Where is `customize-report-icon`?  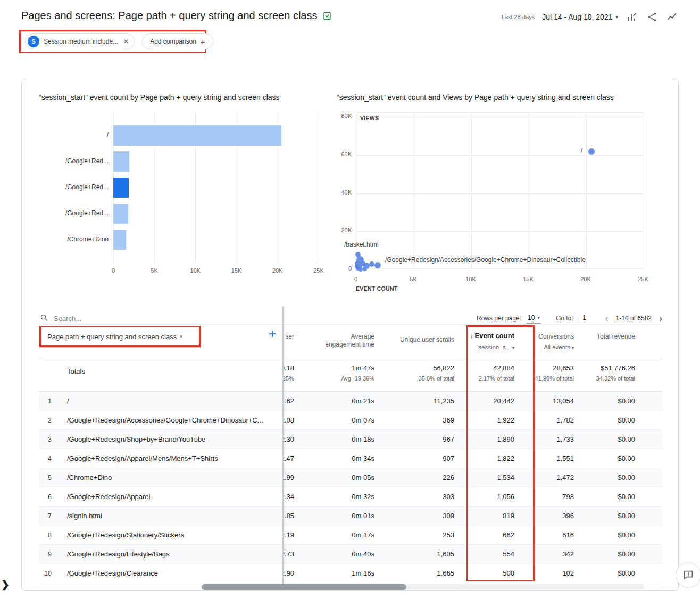
customize-report-icon is located at coordinates (632, 17).